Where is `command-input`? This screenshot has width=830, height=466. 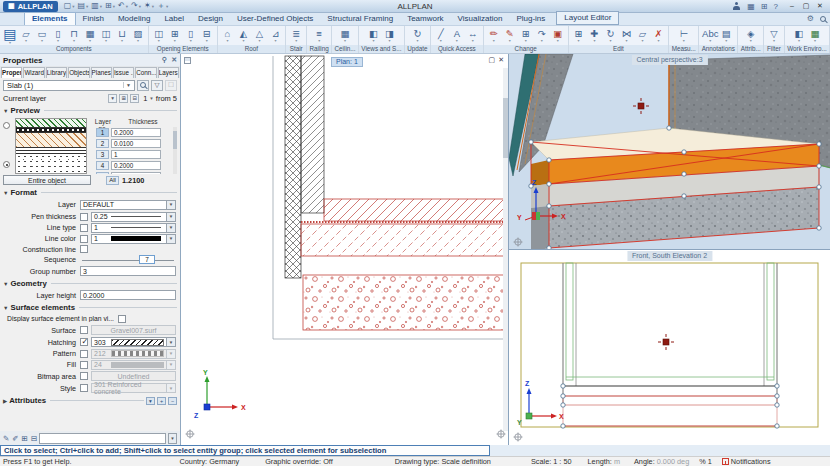
command-input is located at coordinates (102, 438).